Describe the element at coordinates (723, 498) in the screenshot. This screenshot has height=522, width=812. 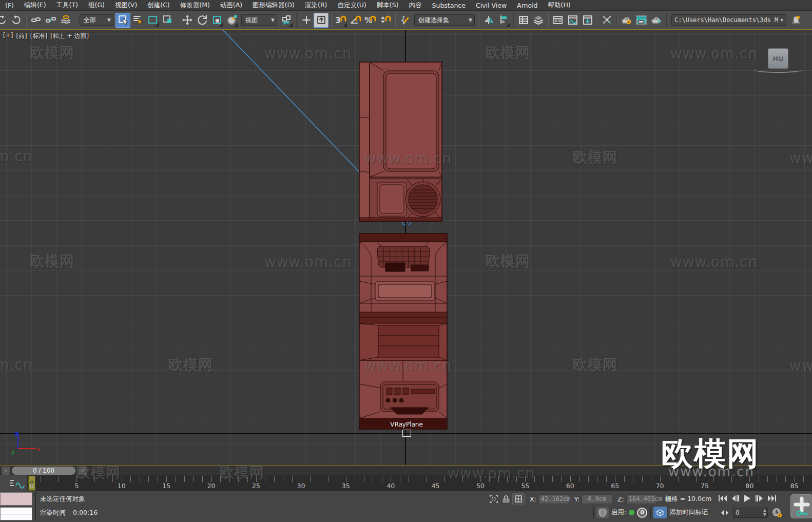
I see `go-to-start-button` at that location.